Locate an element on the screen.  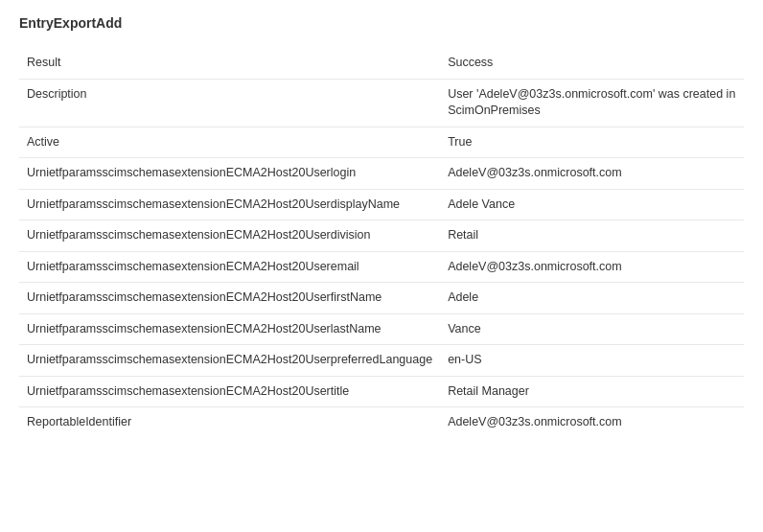
row-label: Description is located at coordinates (230, 103).